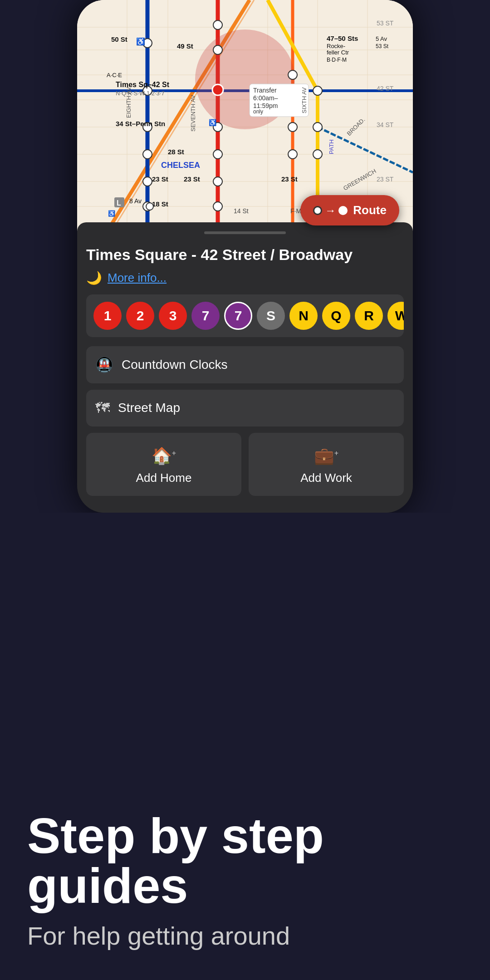 The image size is (490, 980). I want to click on headline: Step by stepguides, so click(245, 861).